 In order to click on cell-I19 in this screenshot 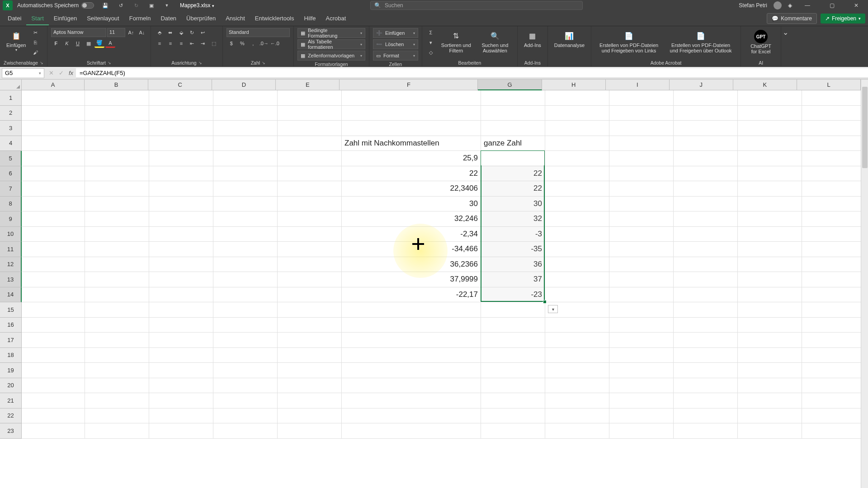, I will do `click(642, 371)`.